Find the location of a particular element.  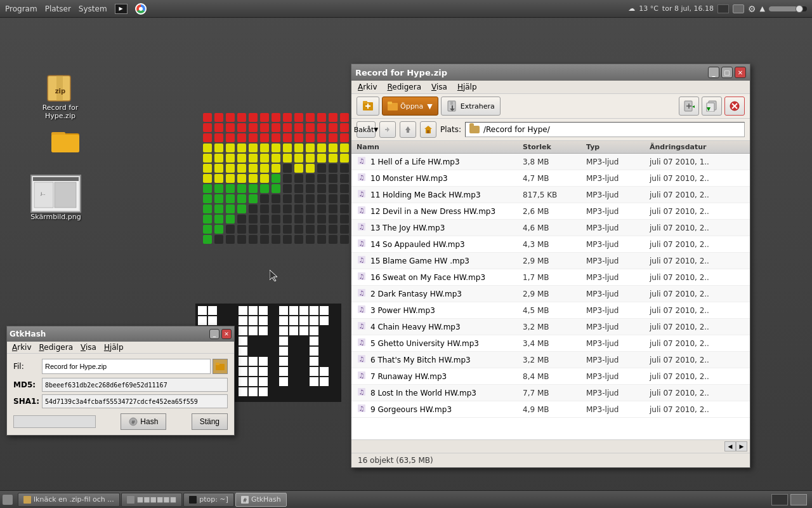

fm-new-button is located at coordinates (368, 106).